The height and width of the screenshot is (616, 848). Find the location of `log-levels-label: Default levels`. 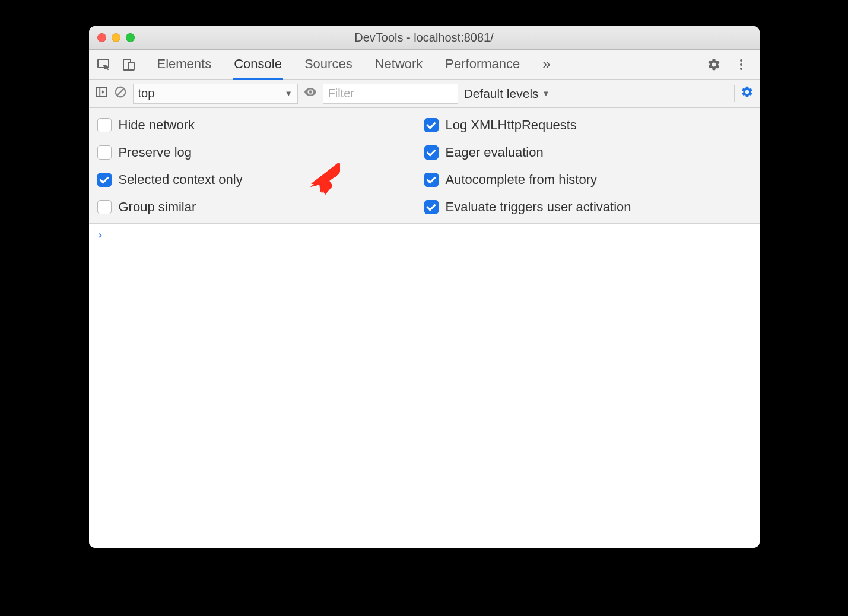

log-levels-label: Default levels is located at coordinates (501, 94).